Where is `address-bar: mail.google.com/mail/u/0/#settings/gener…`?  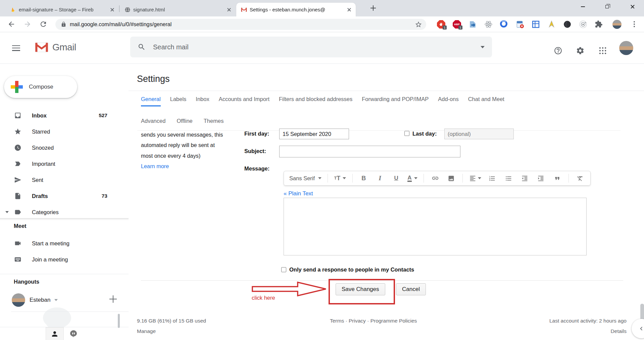
address-bar: mail.google.com/mail/u/0/#settings/gener… is located at coordinates (241, 24).